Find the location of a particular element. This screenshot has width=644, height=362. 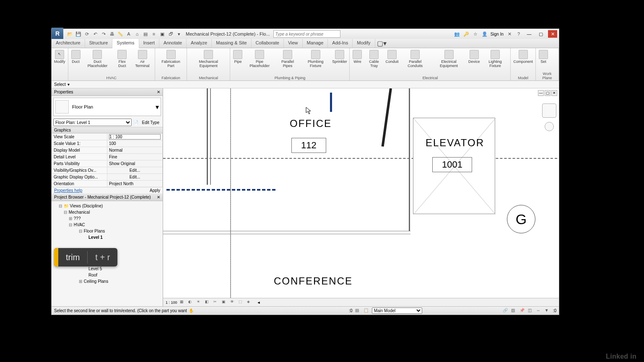

apply-button: Apply is located at coordinates (155, 190).